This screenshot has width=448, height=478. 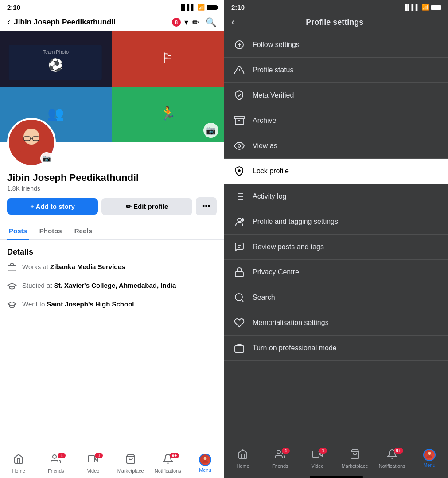 What do you see at coordinates (243, 458) in the screenshot?
I see `r-nav-home: Home` at bounding box center [243, 458].